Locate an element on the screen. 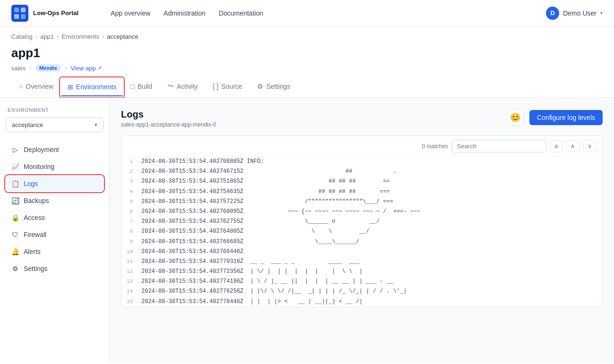 This screenshot has width=614, height=364. breadcrumb-catalog: Catalog is located at coordinates (22, 37).